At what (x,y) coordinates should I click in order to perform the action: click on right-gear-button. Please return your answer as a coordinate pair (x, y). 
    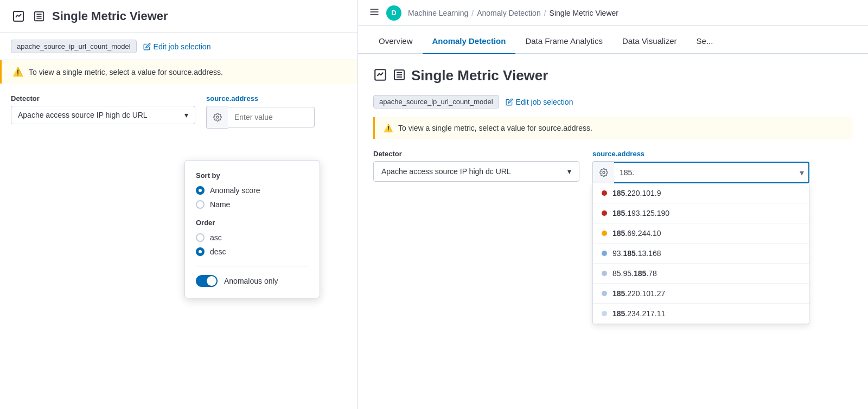
    Looking at the image, I should click on (603, 172).